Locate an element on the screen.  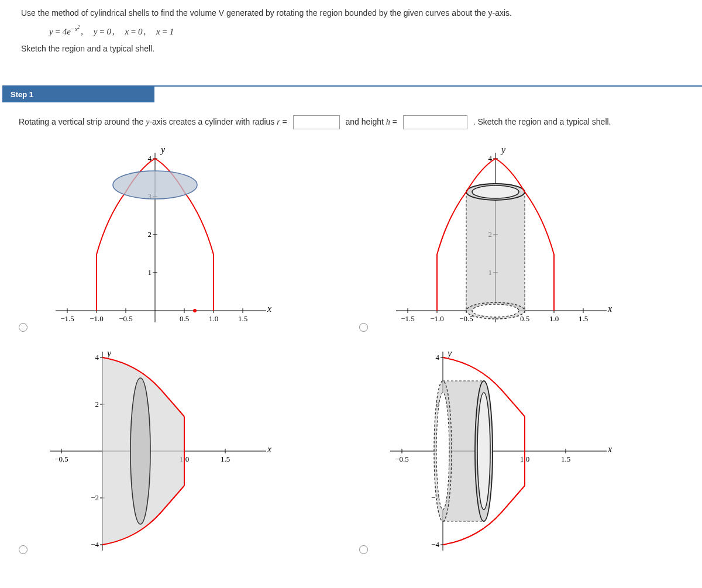
step-divider: Step 1 is located at coordinates (352, 94).